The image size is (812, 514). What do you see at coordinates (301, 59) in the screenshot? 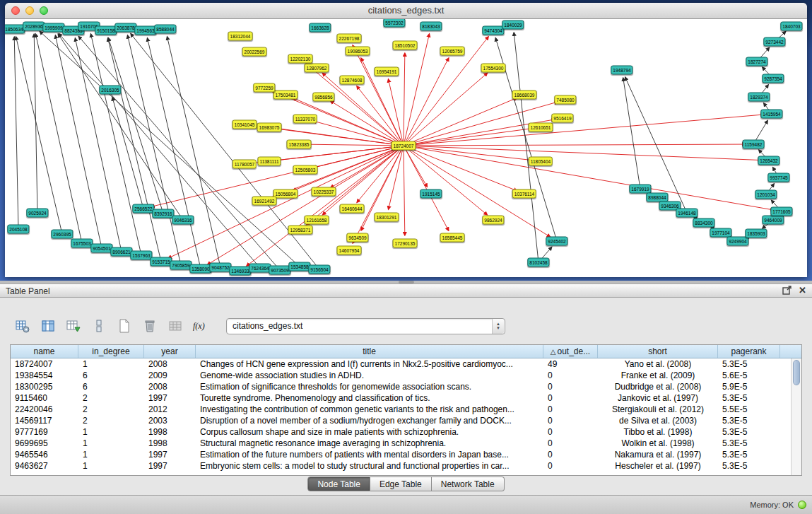
I see `graph-node: 12202130` at bounding box center [301, 59].